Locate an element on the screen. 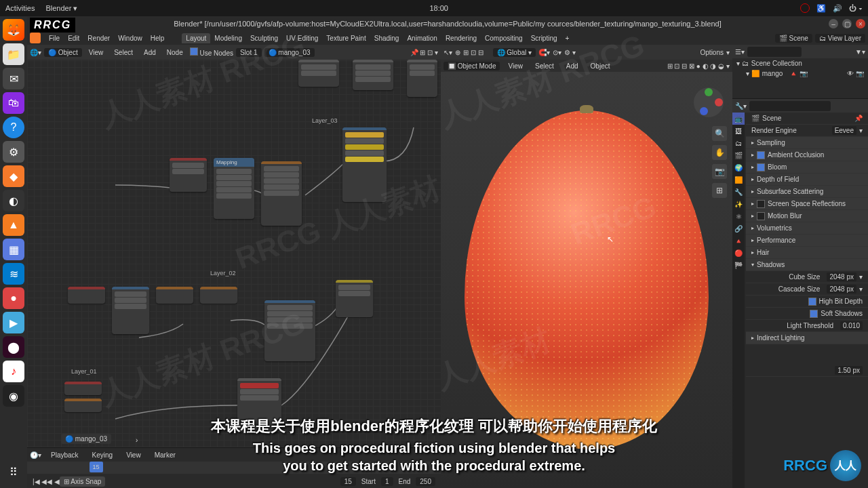  minimize-button: – is located at coordinates (833, 24).